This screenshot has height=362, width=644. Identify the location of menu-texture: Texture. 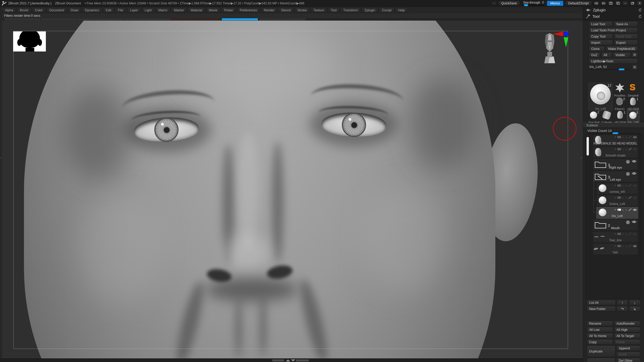
(319, 10).